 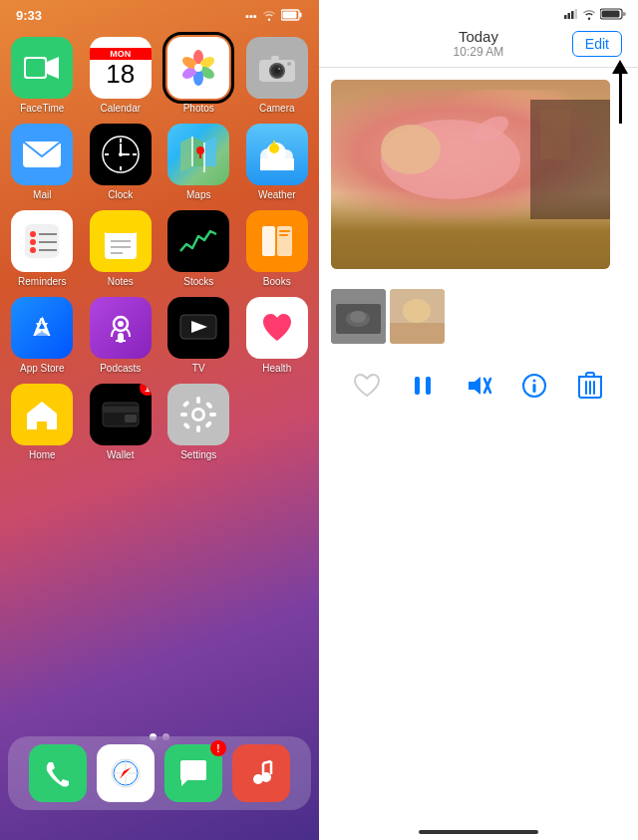 What do you see at coordinates (277, 68) in the screenshot?
I see `camera-svg-icon` at bounding box center [277, 68].